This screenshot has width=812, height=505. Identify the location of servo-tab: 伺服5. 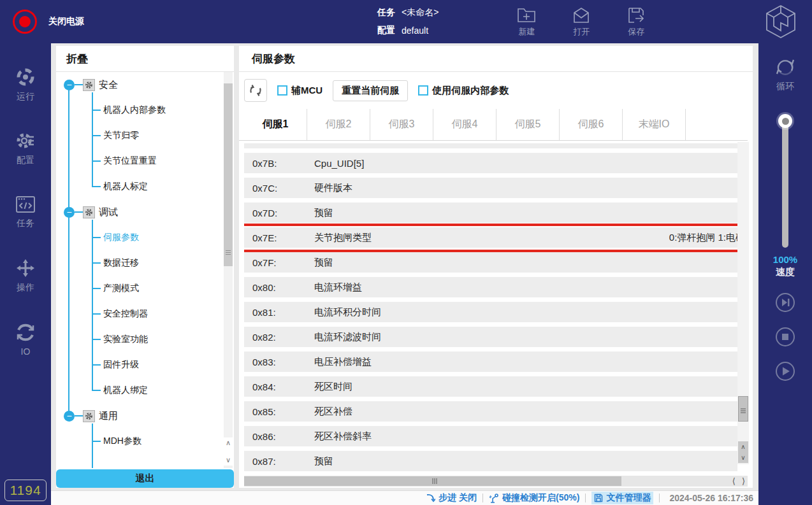
(528, 125).